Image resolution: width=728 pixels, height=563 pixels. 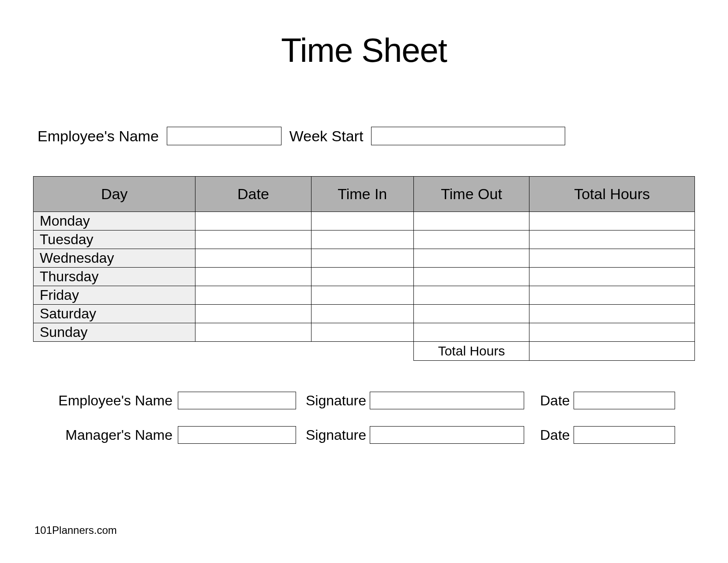 I want to click on day-cell: Monday, so click(x=115, y=221).